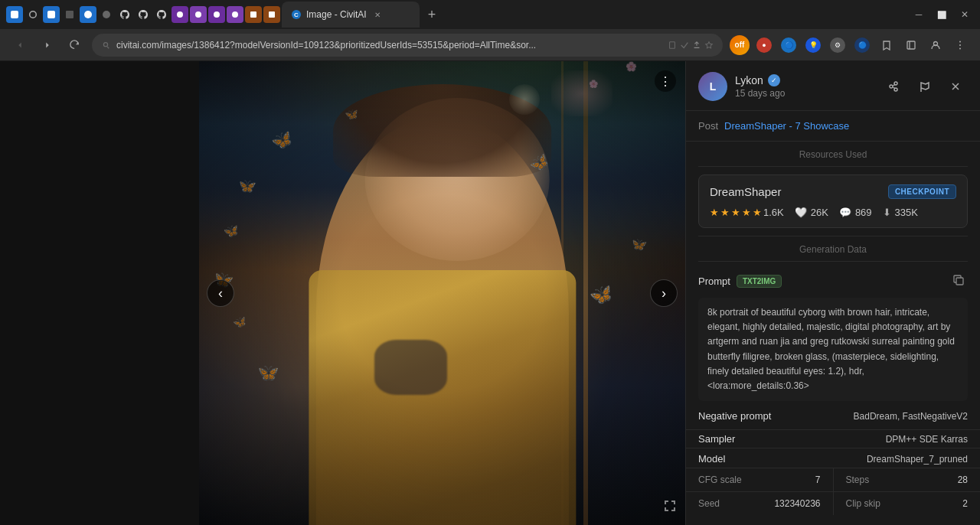 The width and height of the screenshot is (980, 525). What do you see at coordinates (894, 86) in the screenshot?
I see `share-button` at bounding box center [894, 86].